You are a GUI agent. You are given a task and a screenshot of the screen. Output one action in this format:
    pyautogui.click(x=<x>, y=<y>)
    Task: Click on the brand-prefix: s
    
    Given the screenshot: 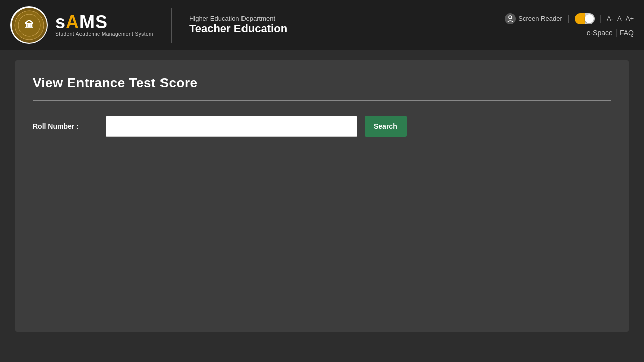 What is the action you would take?
    pyautogui.click(x=60, y=22)
    